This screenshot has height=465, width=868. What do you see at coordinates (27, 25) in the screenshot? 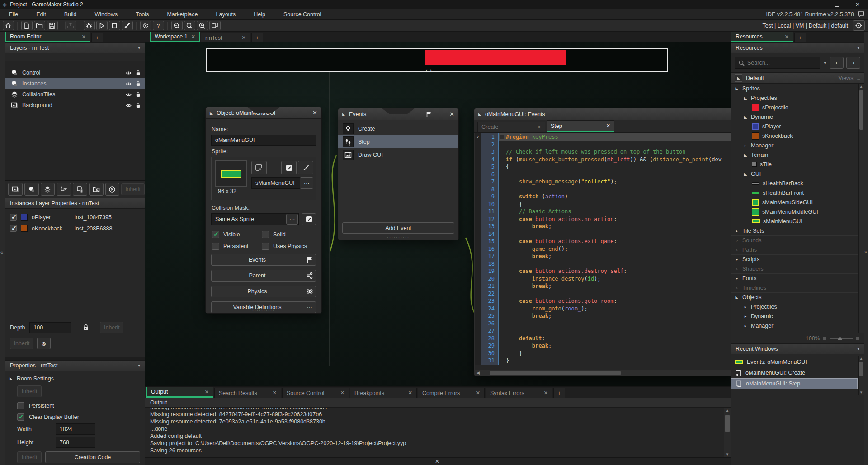
I see `file-new-icon` at bounding box center [27, 25].